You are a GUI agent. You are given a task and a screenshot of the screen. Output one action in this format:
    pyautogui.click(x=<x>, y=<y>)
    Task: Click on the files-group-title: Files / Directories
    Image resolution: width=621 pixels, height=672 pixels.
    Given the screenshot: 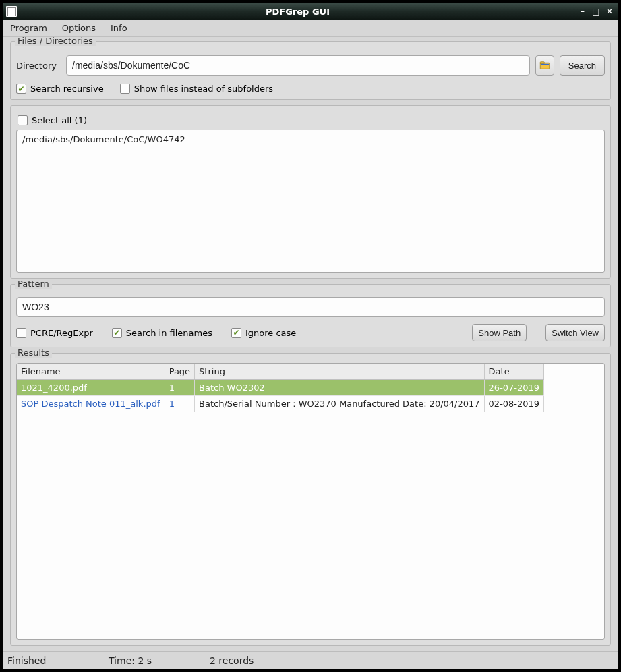 What is the action you would take?
    pyautogui.click(x=55, y=42)
    